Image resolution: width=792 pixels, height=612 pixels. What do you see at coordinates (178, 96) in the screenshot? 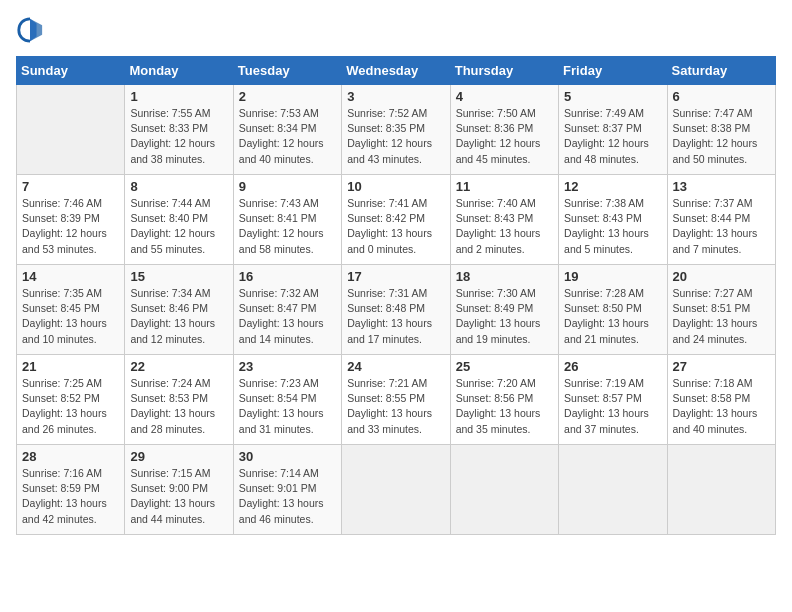
I see `day-number: 1` at bounding box center [178, 96].